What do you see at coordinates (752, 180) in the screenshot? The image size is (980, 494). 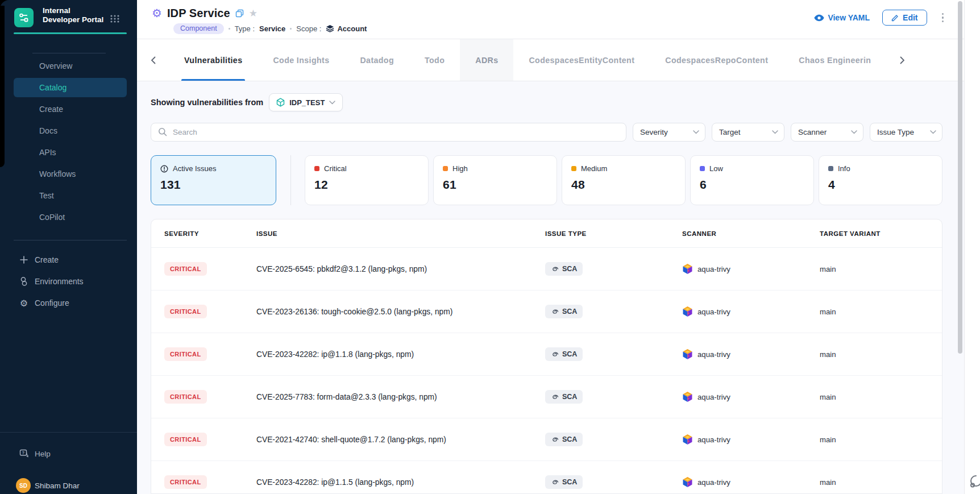 I see `stat-card-low: Low 6` at bounding box center [752, 180].